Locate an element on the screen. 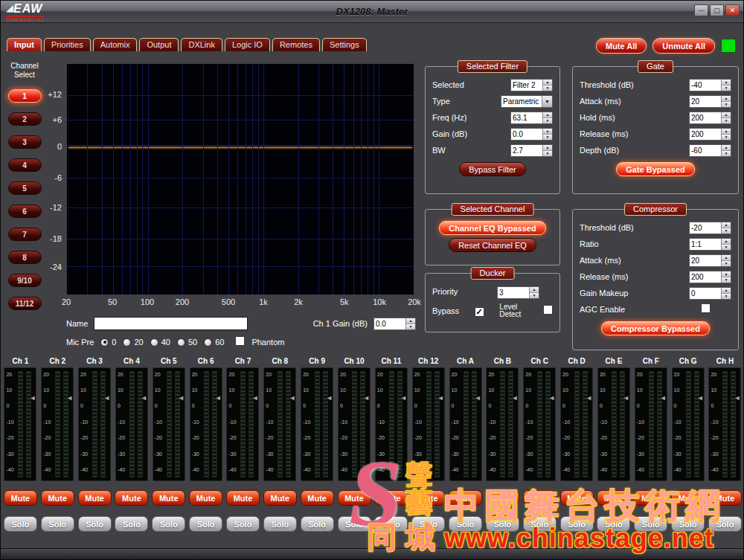  filter-gain-db: 0.0▲▼ is located at coordinates (531, 134).